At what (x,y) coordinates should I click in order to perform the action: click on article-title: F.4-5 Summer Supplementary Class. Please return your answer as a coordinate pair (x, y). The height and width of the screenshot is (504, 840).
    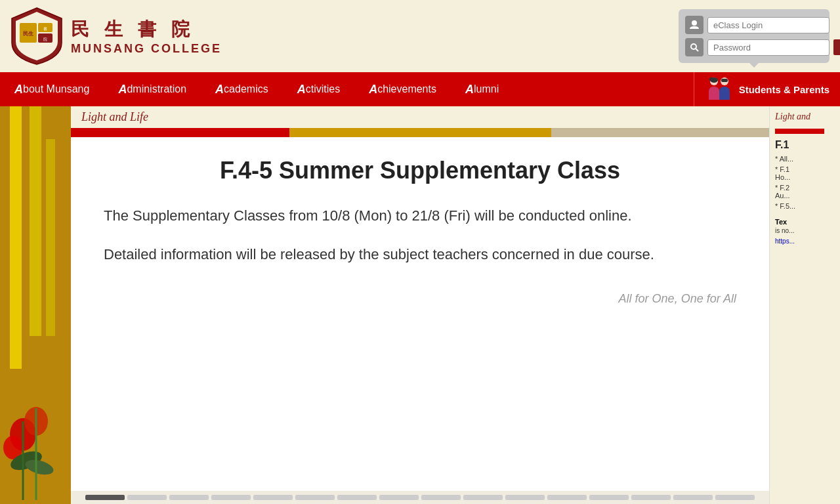
    Looking at the image, I should click on (420, 171).